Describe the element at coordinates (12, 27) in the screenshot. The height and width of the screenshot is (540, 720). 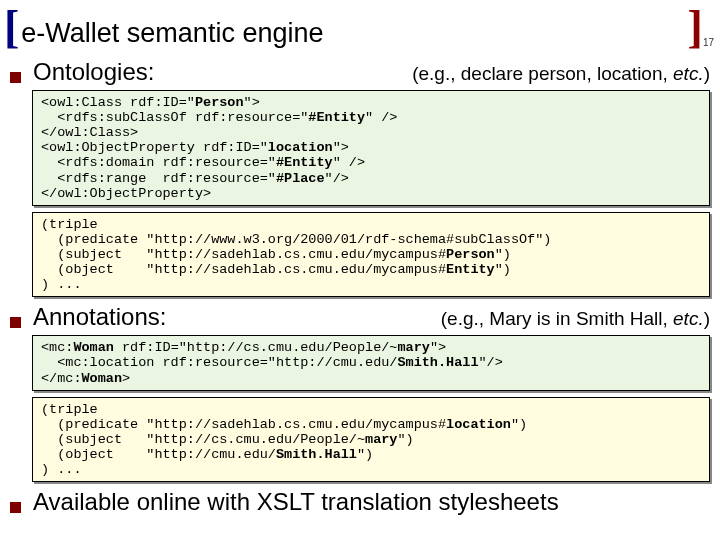
I see `bracket-left-icon: [` at that location.